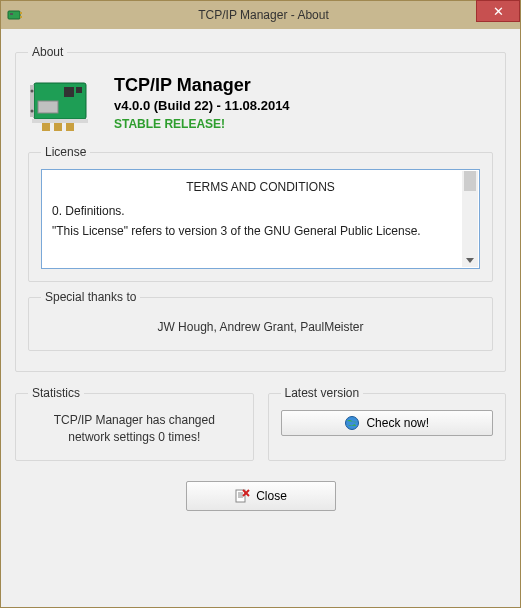 Image resolution: width=521 pixels, height=608 pixels. What do you see at coordinates (90, 297) in the screenshot?
I see `thanks-legend: Special thanks to` at bounding box center [90, 297].